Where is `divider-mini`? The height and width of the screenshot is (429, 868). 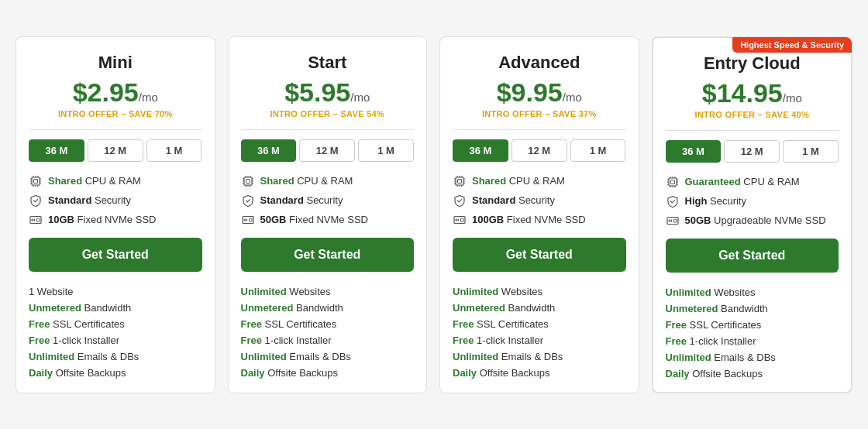
divider-mini is located at coordinates (115, 130).